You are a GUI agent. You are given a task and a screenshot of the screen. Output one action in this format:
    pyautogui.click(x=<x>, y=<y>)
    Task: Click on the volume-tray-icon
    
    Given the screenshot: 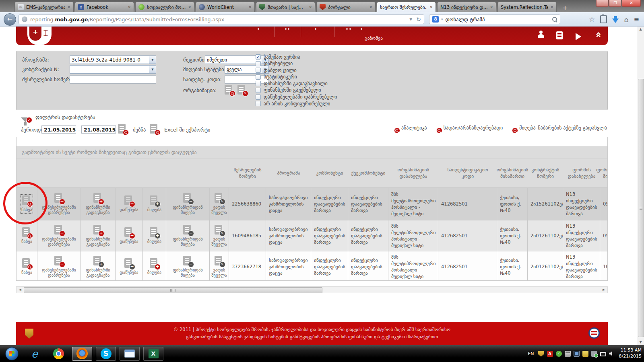 What is the action you would take?
    pyautogui.click(x=612, y=354)
    